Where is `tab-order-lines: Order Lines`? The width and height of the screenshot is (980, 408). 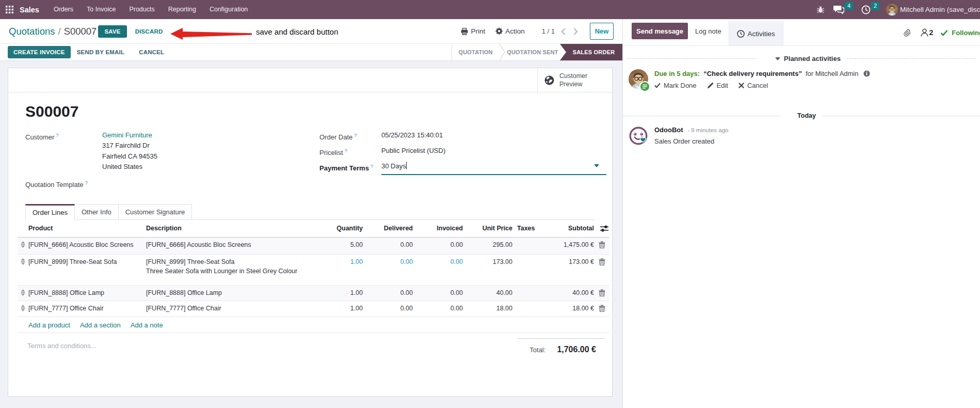
tab-order-lines: Order Lines is located at coordinates (50, 212).